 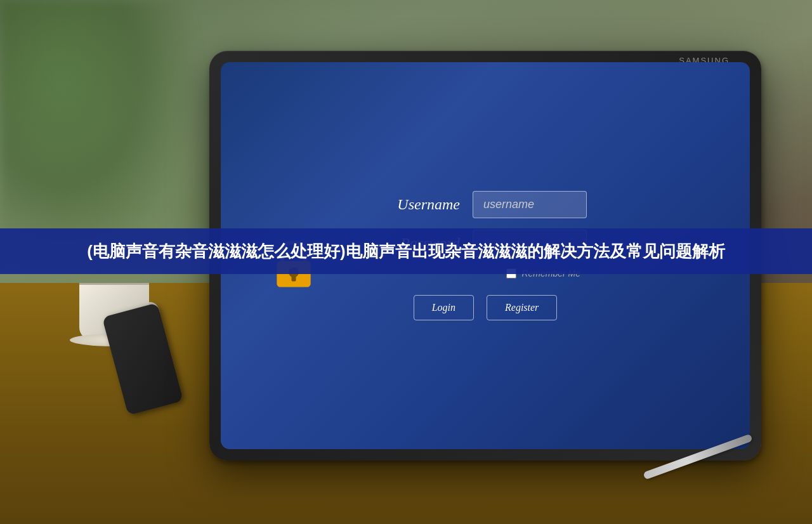 I want to click on username-input, so click(x=530, y=204).